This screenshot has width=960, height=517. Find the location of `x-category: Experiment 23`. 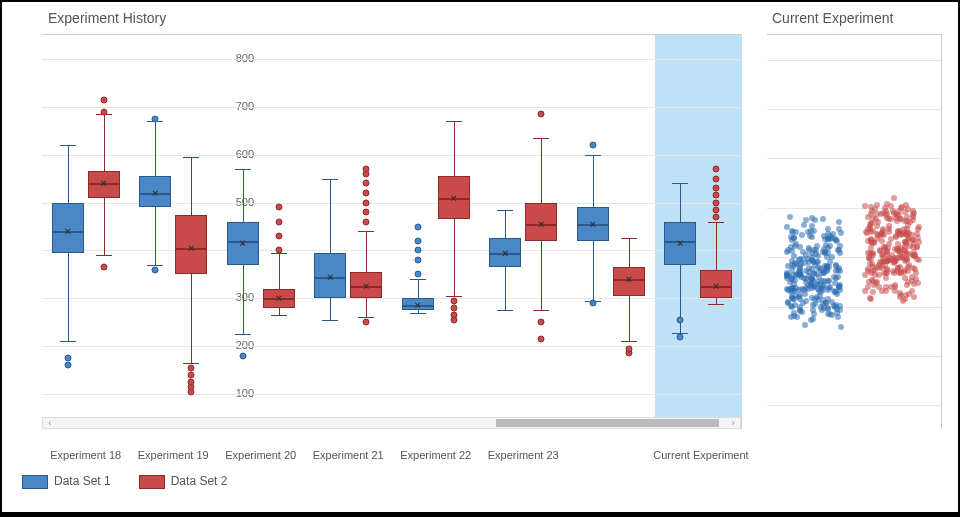

x-category: Experiment 23 is located at coordinates (523, 455).